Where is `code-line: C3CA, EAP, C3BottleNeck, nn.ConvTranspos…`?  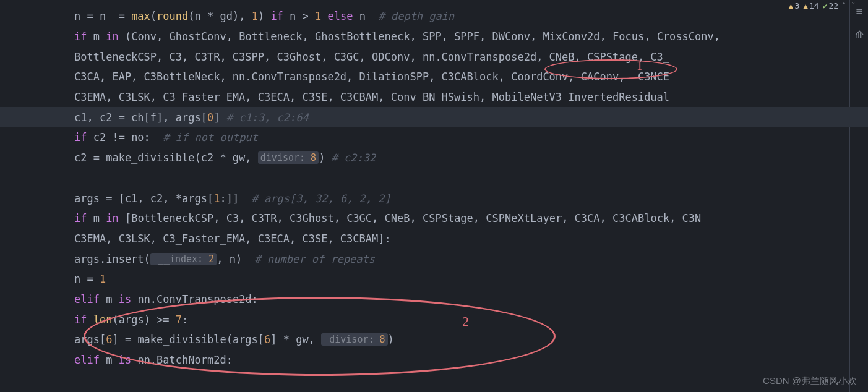
code-line: C3CA, EAP, C3BottleNeck, nn.ConvTranspos… is located at coordinates (434, 77).